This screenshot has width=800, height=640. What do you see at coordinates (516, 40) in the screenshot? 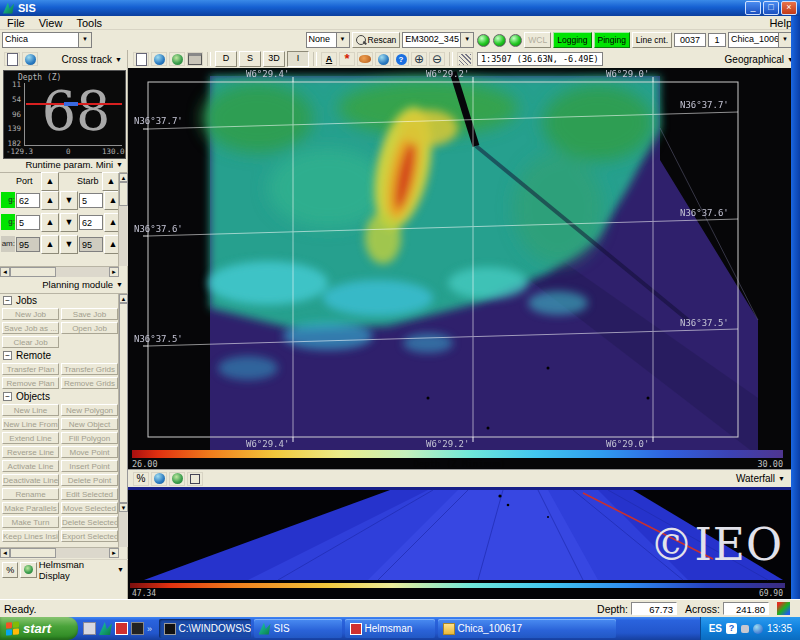
I see `status-ball-3-icon` at bounding box center [516, 40].